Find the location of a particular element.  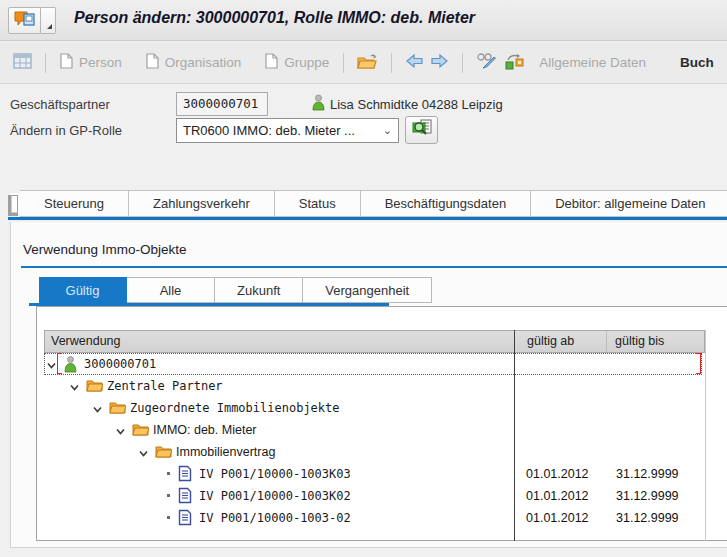

services-for-object-icon is located at coordinates (25, 20).